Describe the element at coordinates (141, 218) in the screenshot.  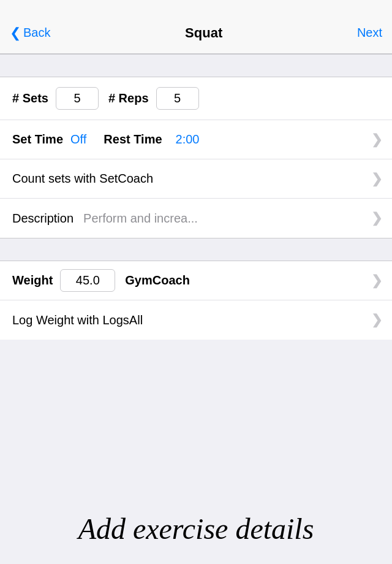
I see `description-value: Perform and increa...` at that location.